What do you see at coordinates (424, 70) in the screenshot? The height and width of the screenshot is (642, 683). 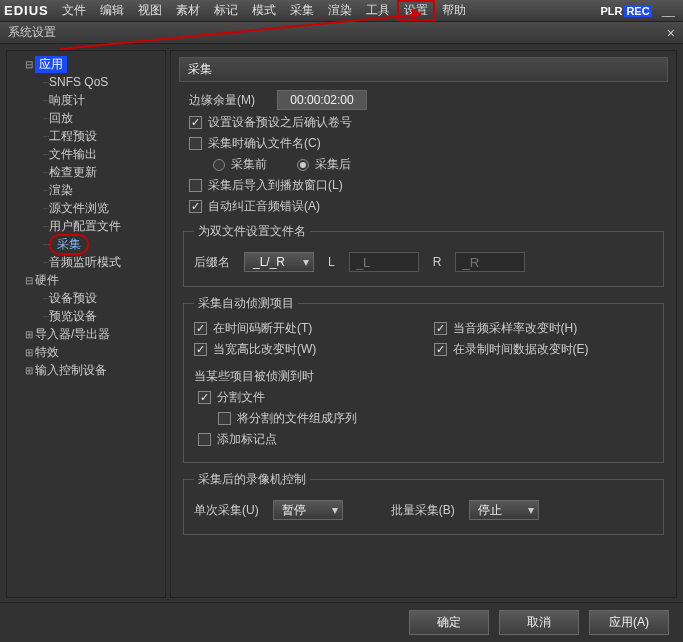 I see `panel-title: 采集` at bounding box center [424, 70].